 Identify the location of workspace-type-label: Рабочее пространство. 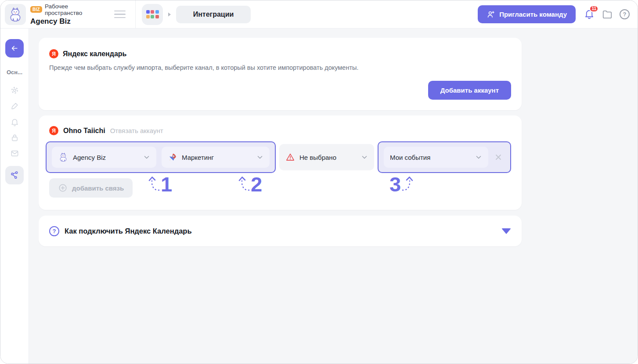
(76, 10).